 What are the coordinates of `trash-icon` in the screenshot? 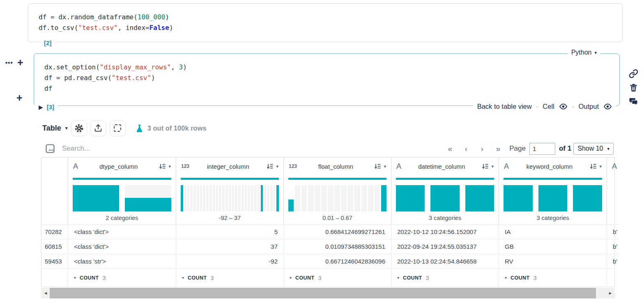 It's located at (633, 88).